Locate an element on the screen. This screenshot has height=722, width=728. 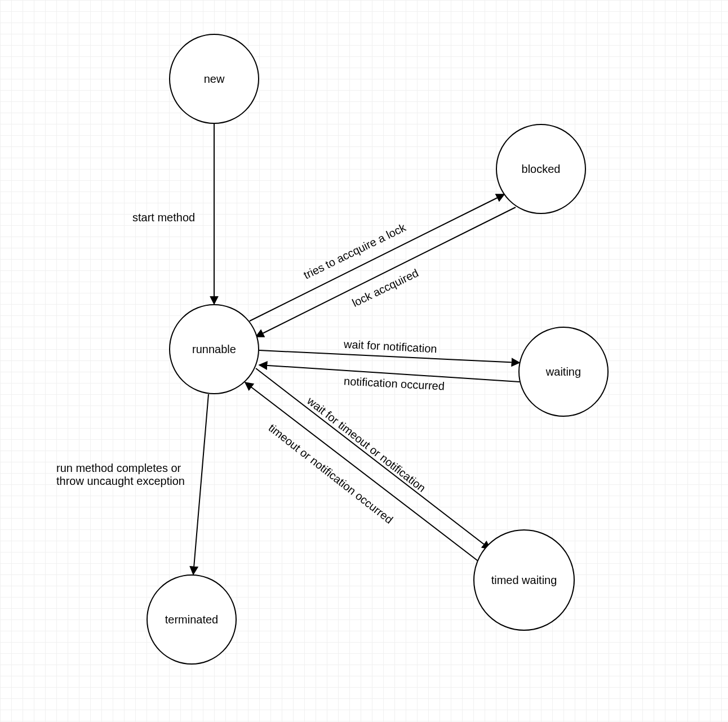
edge-label-run-completes: run method completes or throw uncaught e… is located at coordinates (130, 475).